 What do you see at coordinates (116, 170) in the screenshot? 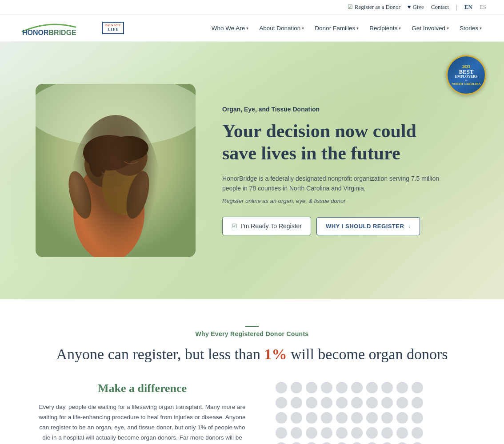
I see `hero-image-container` at bounding box center [116, 170].